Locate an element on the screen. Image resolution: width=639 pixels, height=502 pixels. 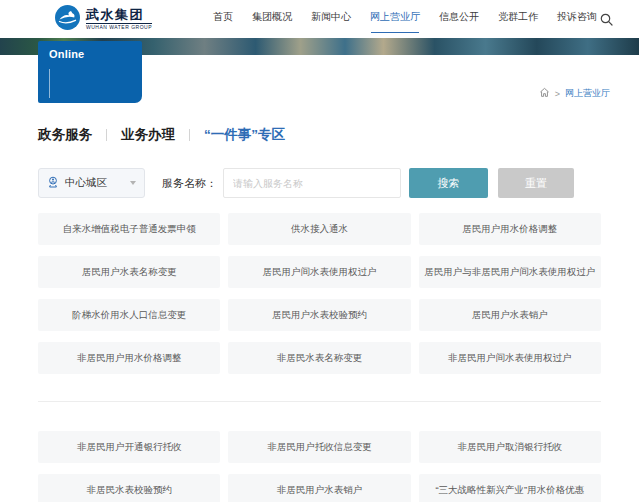
nav-item: 投诉咨询 is located at coordinates (577, 19).